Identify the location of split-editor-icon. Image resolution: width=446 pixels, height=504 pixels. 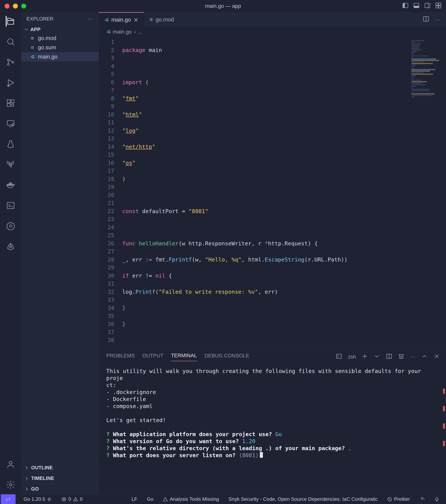
(426, 20).